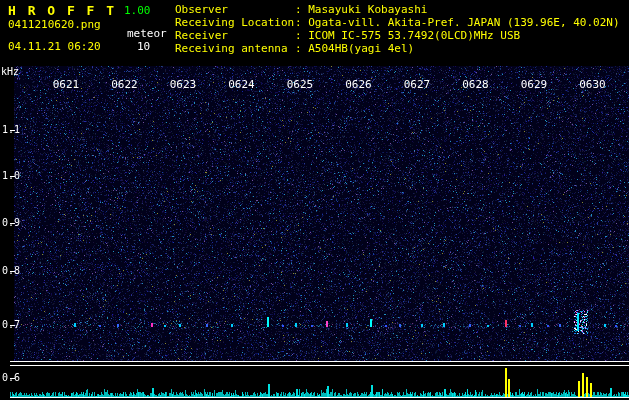 The image size is (629, 400). What do you see at coordinates (534, 84) in the screenshot?
I see `x-tick-label: 0629` at bounding box center [534, 84].